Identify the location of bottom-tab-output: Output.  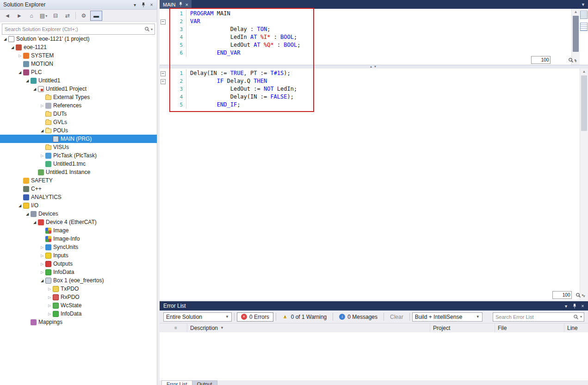
(205, 383).